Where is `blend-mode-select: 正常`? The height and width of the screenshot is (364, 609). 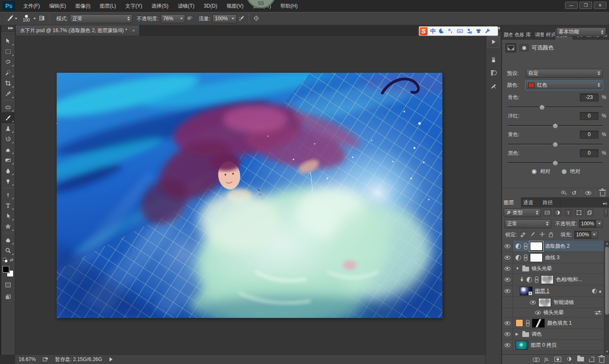
blend-mode-select: 正常 is located at coordinates (101, 19).